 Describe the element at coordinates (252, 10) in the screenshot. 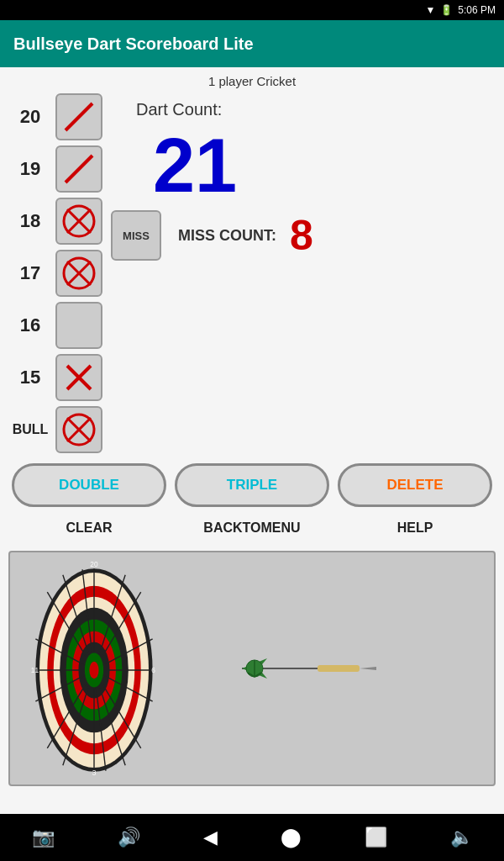

I see `status-bar: ▼ 🔋 5:06 PM` at that location.